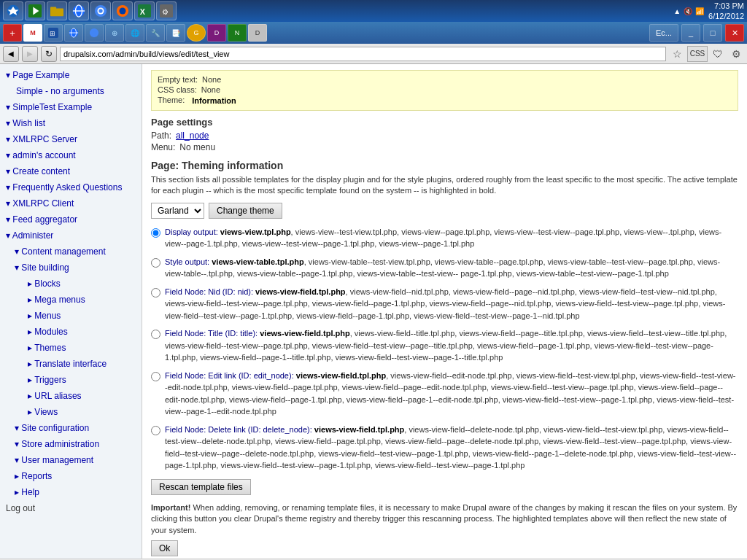 This screenshot has width=747, height=560. I want to click on theme-controls: Garland Change theme, so click(445, 211).